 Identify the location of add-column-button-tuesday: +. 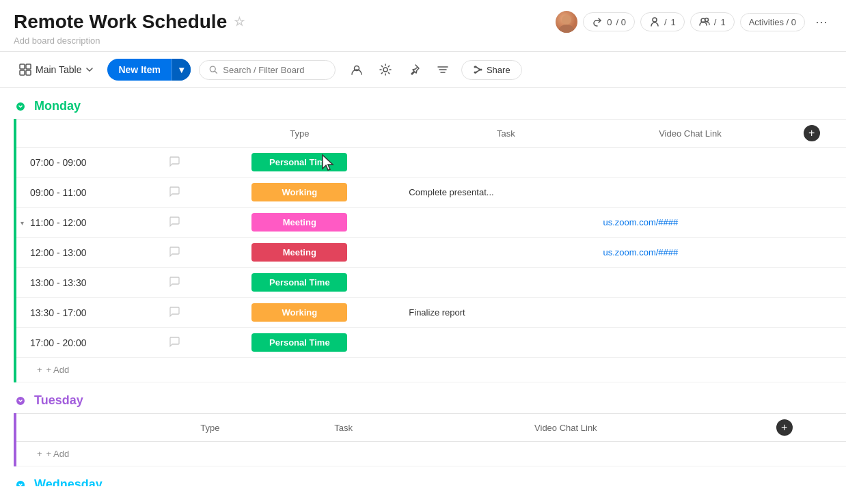
(784, 428).